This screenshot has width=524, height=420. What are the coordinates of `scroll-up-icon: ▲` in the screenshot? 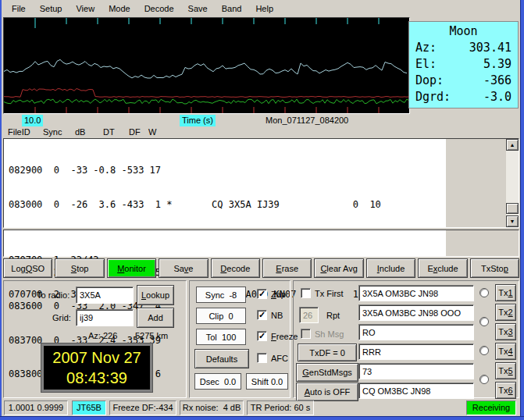 It's located at (512, 145).